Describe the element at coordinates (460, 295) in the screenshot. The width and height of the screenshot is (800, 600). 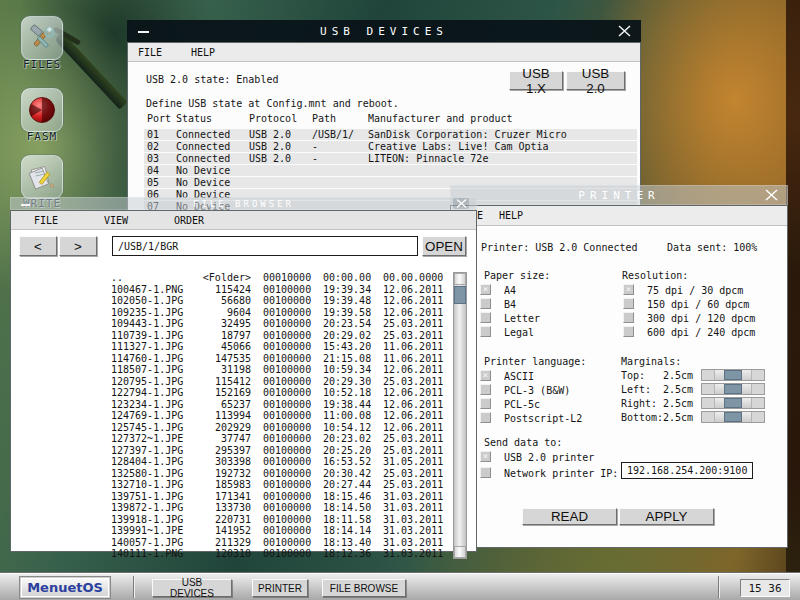
I see `scrollbar-thumb` at that location.